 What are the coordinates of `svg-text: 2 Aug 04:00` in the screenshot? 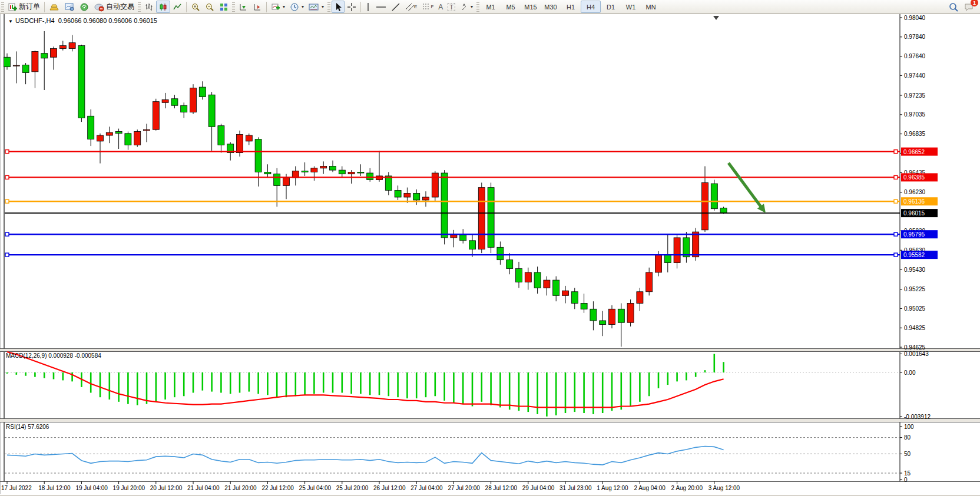 It's located at (650, 488).